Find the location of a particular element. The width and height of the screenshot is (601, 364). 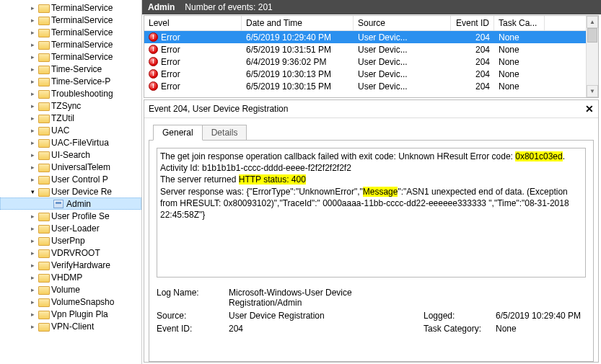

tree-item: ▸UAC-FileVirtua is located at coordinates (71, 143).